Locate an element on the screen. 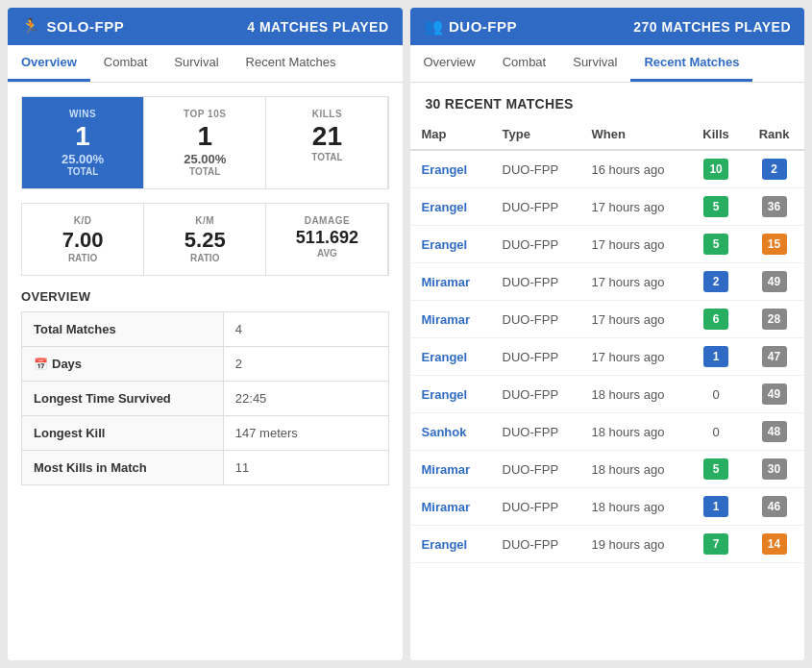 The image size is (812, 668). overview-row: 📅Days2 is located at coordinates (206, 364).